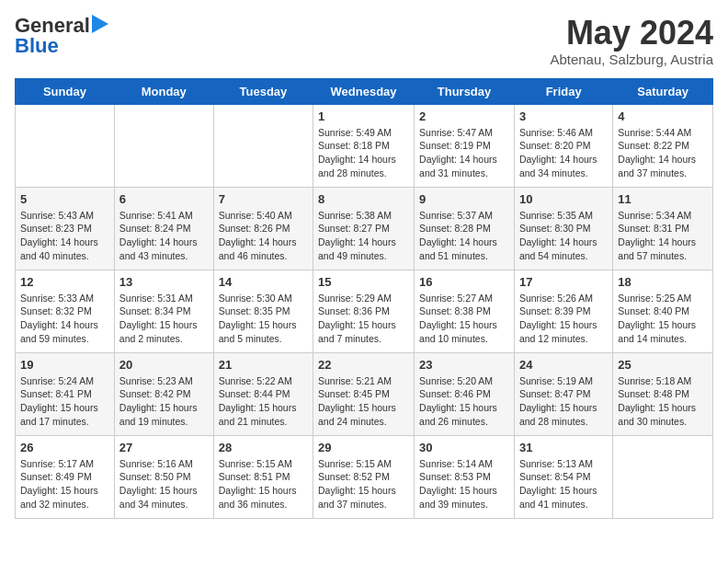 Image resolution: width=728 pixels, height=563 pixels. What do you see at coordinates (465, 477) in the screenshot?
I see `table-row: 30Sunrise: 5:14 AMSunset: 8:53 PMDayligh…` at bounding box center [465, 477].